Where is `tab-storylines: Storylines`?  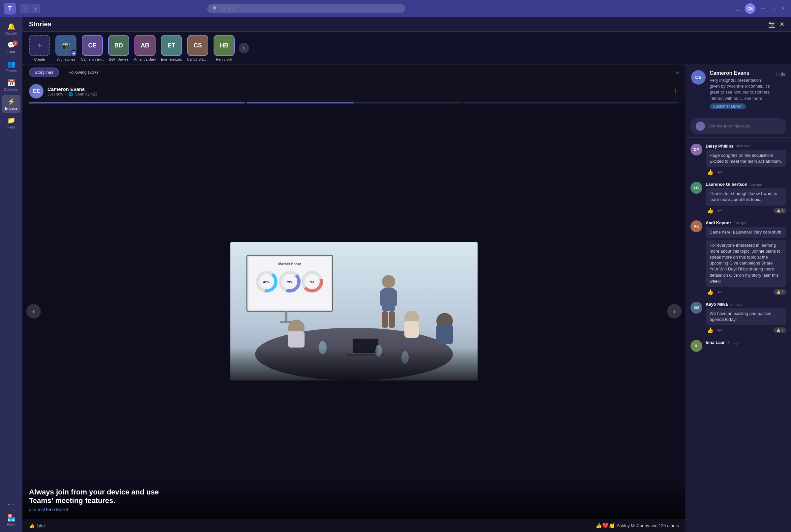 tab-storylines: Storylines is located at coordinates (44, 72).